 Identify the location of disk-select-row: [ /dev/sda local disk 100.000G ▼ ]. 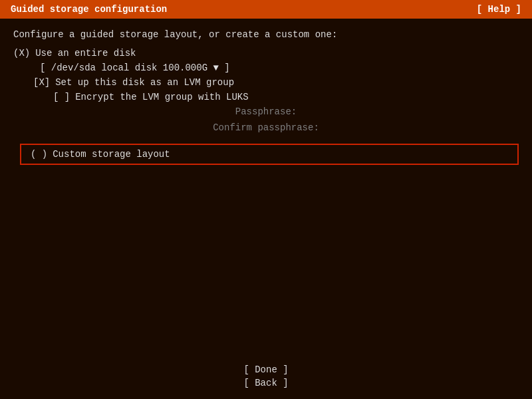
(279, 68).